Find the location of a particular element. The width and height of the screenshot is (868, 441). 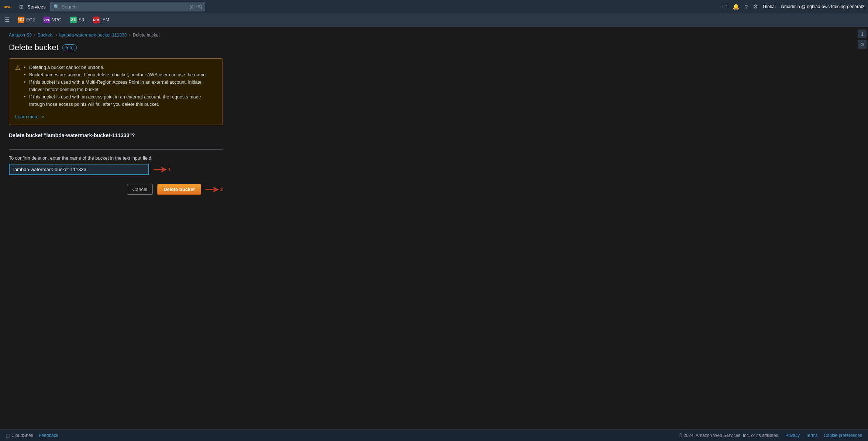

breadcrumb-sep-2: › is located at coordinates (56, 35).